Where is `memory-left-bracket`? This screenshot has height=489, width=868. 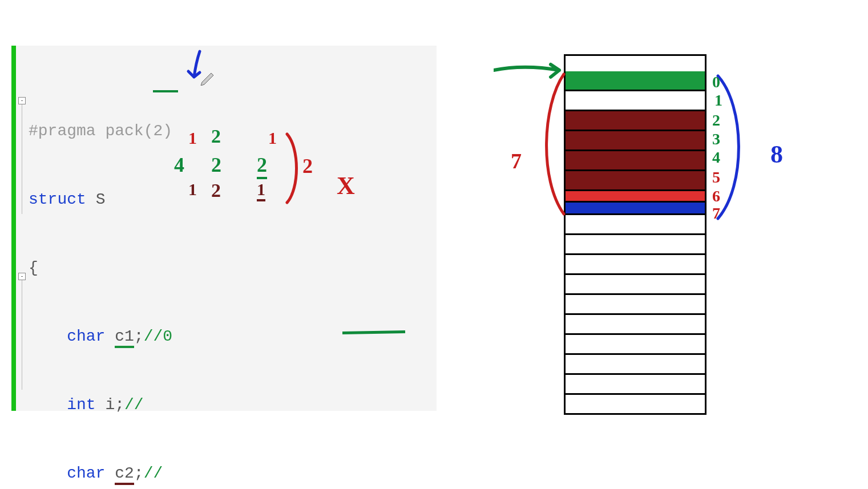 memory-left-bracket is located at coordinates (552, 146).